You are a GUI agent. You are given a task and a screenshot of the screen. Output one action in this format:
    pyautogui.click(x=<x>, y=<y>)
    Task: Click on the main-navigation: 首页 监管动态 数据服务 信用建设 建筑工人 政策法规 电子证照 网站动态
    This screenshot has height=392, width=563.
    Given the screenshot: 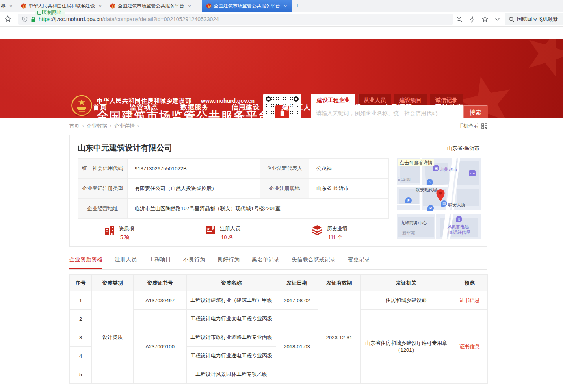 What is the action you would take?
    pyautogui.click(x=278, y=107)
    